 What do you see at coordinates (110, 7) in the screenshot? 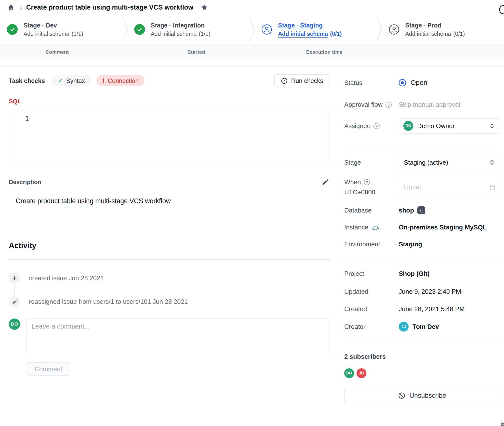
I see `page-title: Create product table using multi-stage V…` at bounding box center [110, 7].